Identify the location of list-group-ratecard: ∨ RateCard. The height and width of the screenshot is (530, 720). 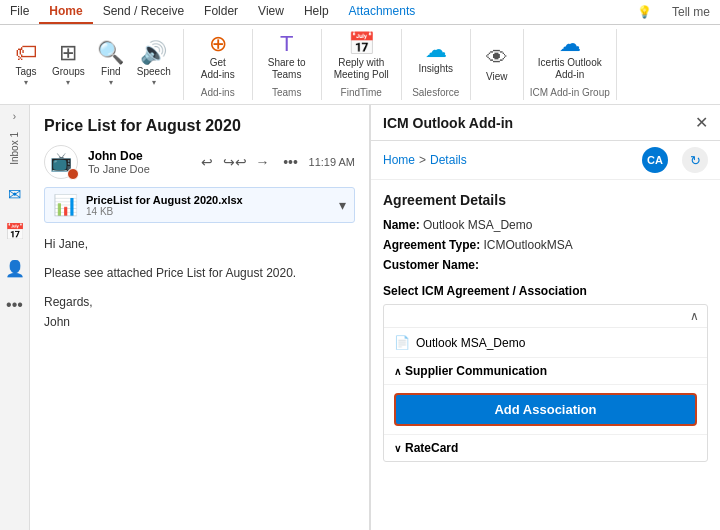
(546, 448).